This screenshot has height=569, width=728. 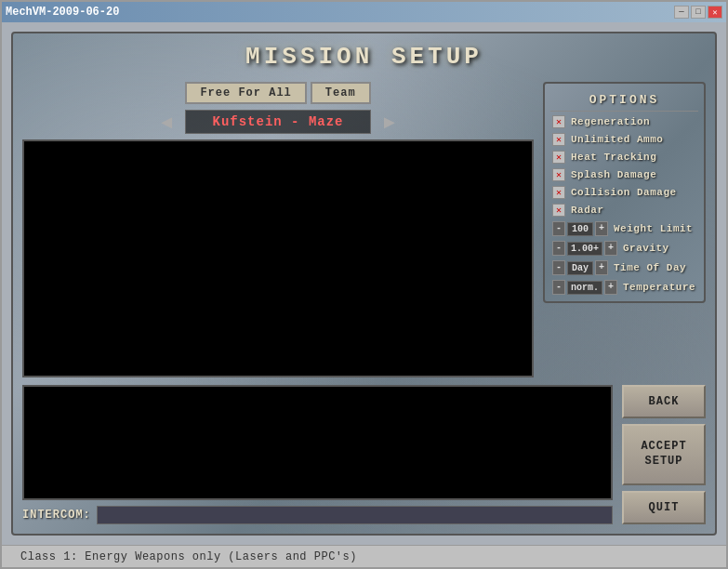 I want to click on titlebar: MechVM-2009-06-20 ─ □ ✕, so click(x=364, y=12).